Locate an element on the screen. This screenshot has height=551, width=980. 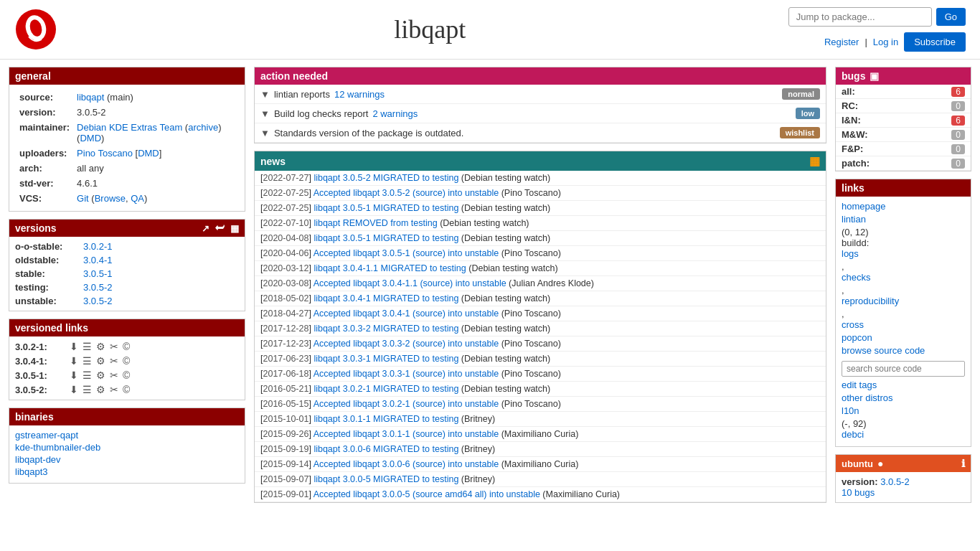
search-source-code-input is located at coordinates (903, 369).